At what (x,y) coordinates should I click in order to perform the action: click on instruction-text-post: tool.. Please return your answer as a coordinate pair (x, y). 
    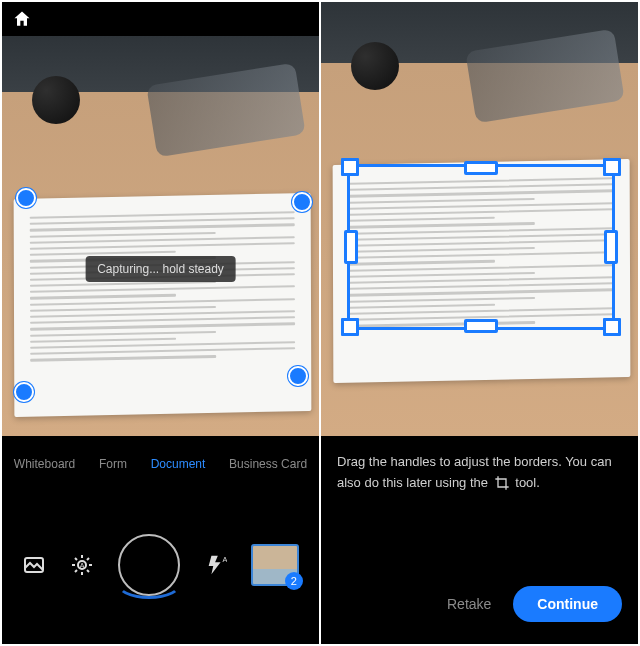
    Looking at the image, I should click on (528, 482).